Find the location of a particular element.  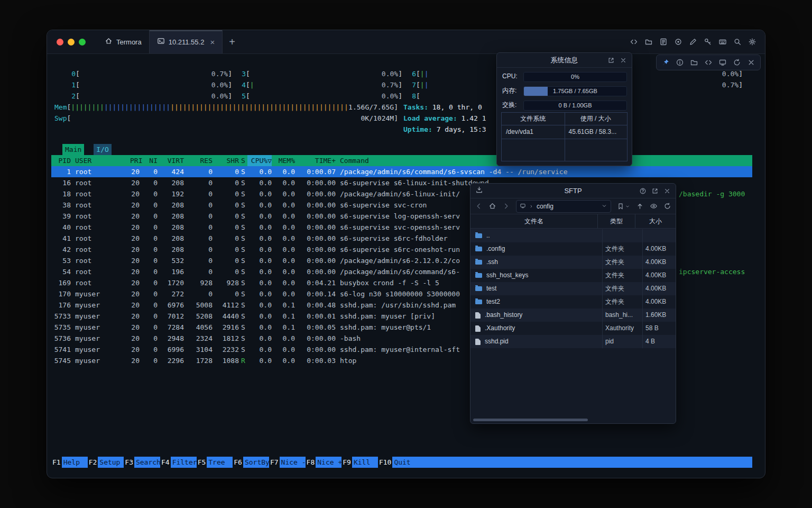

settings-icon is located at coordinates (752, 42).